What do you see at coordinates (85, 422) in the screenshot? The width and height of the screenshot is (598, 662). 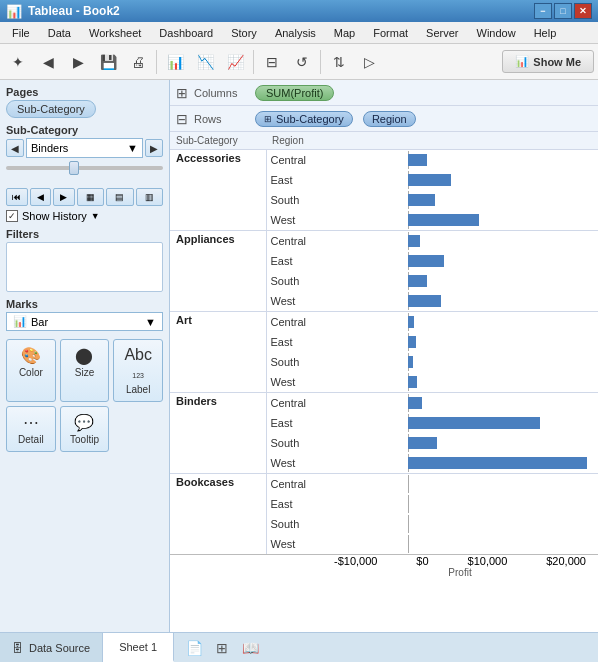 I see `tooltip-icon: 💬` at bounding box center [85, 422].